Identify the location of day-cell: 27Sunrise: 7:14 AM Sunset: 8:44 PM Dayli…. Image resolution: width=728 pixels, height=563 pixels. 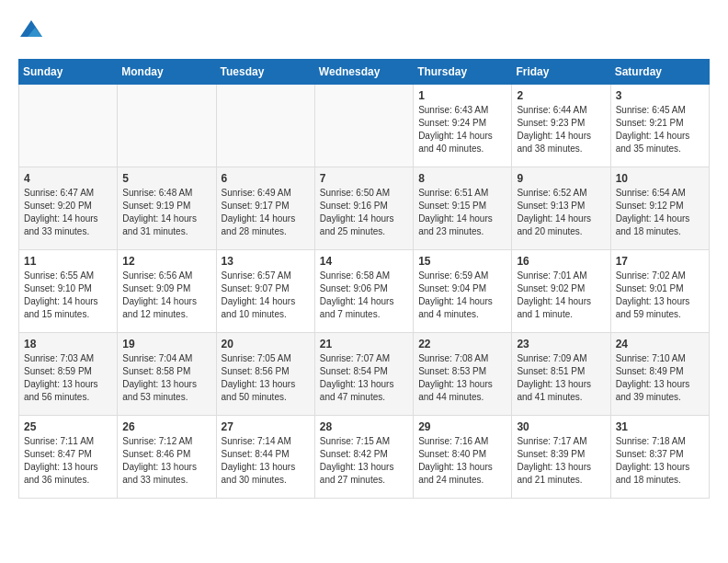
(265, 457).